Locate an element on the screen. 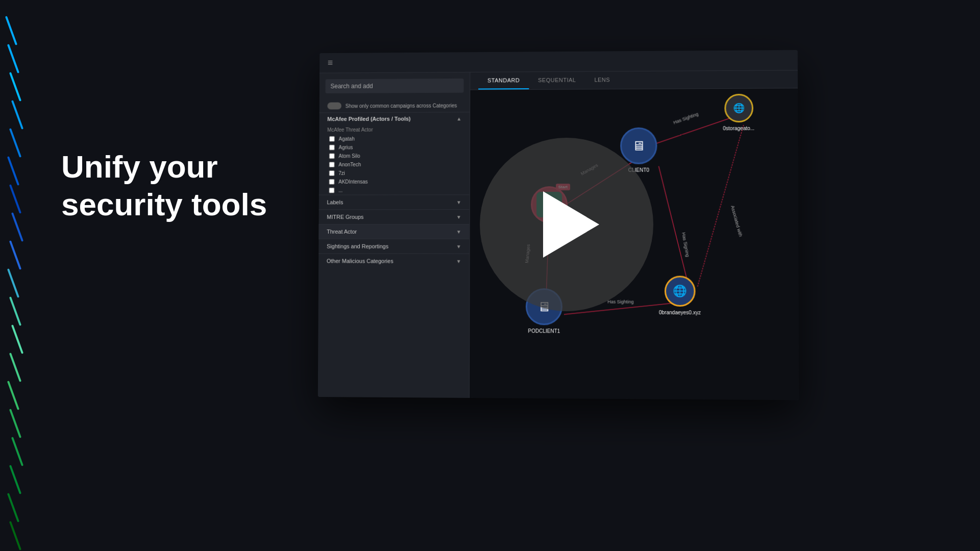  panel-sidebar: Search and add Show only common campaign… is located at coordinates (394, 235).